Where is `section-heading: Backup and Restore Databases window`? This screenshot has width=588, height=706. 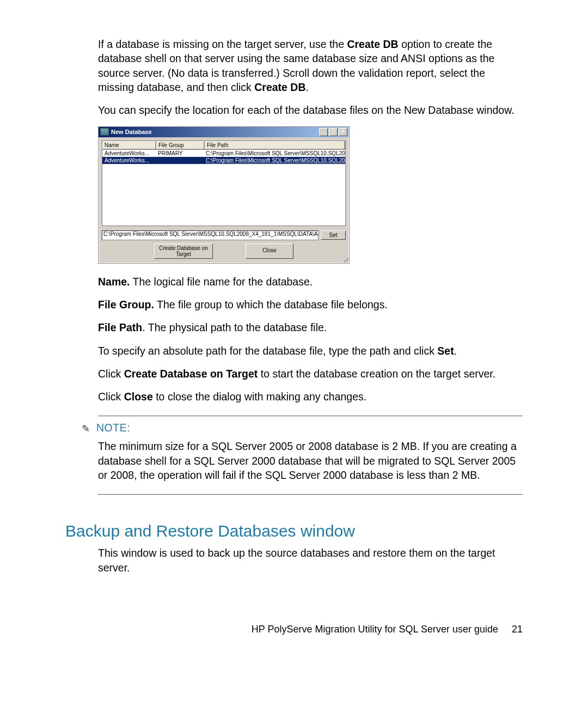
section-heading: Backup and Restore Databases window is located at coordinates (294, 531).